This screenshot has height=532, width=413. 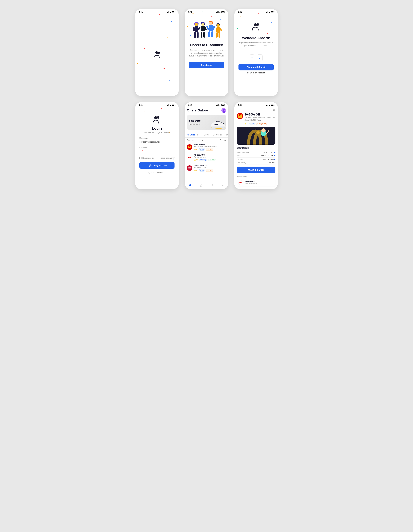 What do you see at coordinates (190, 185) in the screenshot?
I see `nav-home` at bounding box center [190, 185].